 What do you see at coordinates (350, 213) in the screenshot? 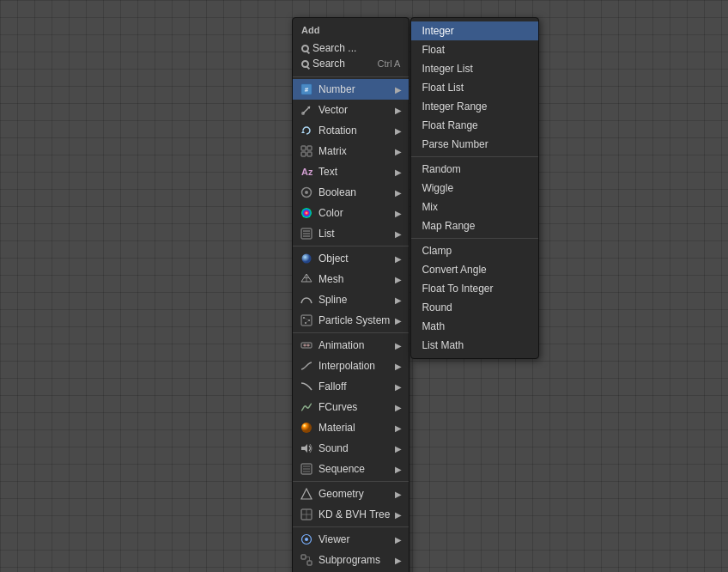
I see `menu-item-color: Color ▶` at bounding box center [350, 213].